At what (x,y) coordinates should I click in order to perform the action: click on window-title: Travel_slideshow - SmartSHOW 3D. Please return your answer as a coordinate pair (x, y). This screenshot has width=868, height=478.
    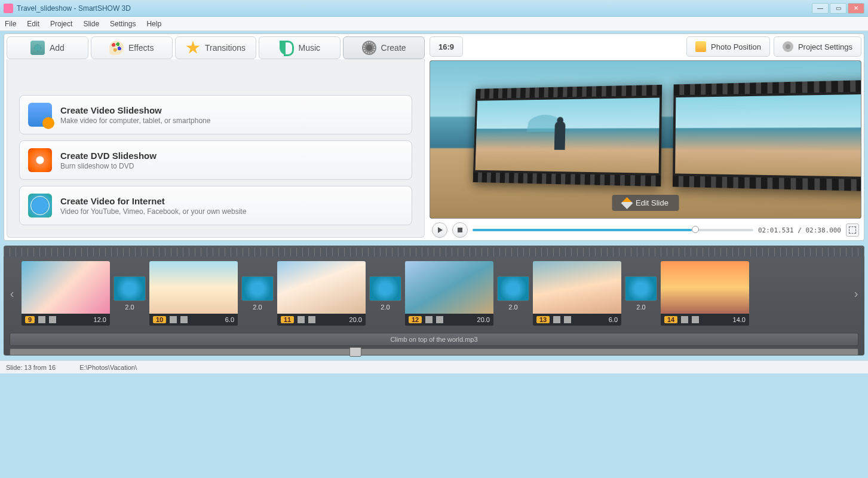
    Looking at the image, I should click on (413, 8).